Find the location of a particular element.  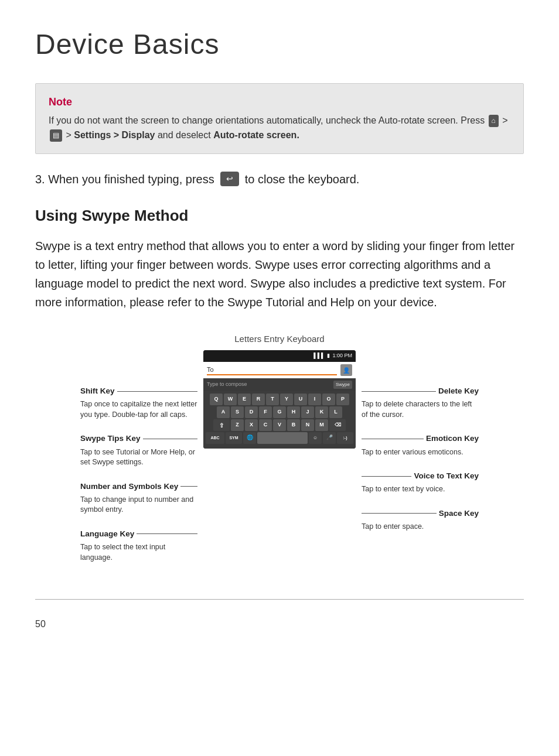

note-text: If you do not want the screen to change … is located at coordinates (280, 128).